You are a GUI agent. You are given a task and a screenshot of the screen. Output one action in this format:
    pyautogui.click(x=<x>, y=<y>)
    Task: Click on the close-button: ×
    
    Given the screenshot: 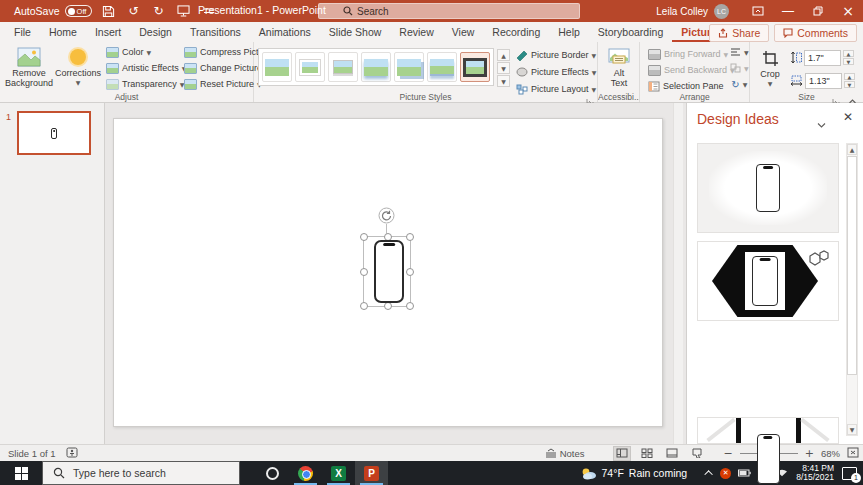 What is the action you would take?
    pyautogui.click(x=848, y=11)
    